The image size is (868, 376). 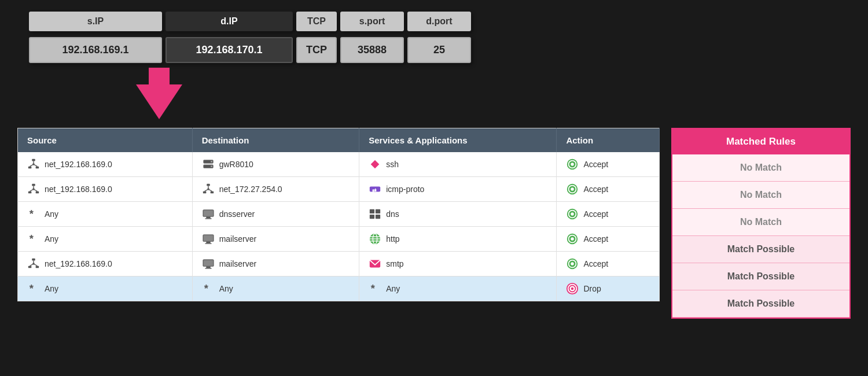 What do you see at coordinates (372, 21) in the screenshot?
I see `sport-label: s.port` at bounding box center [372, 21].